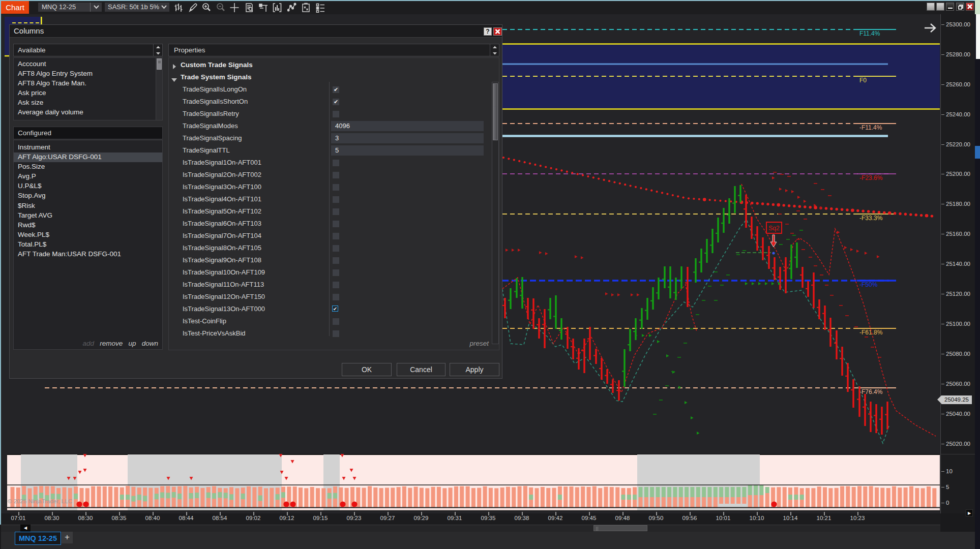 This screenshot has height=549, width=980. I want to click on svg-text: F11.4%, so click(870, 34).